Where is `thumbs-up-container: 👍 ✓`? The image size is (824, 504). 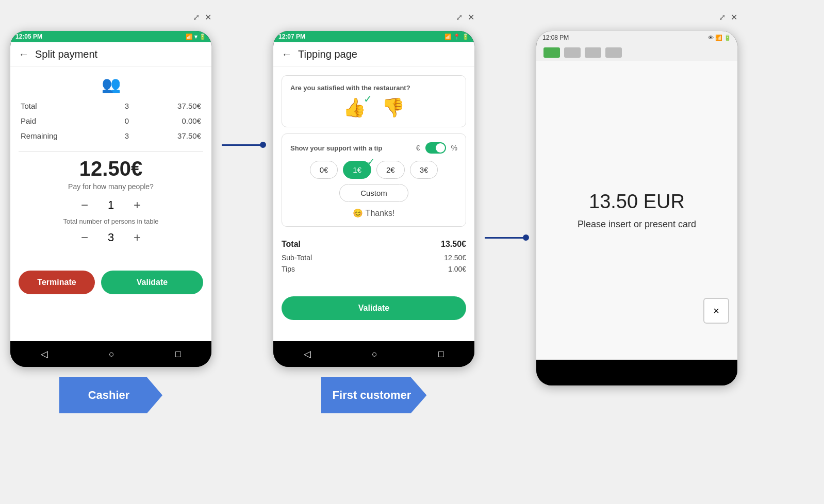 thumbs-up-container: 👍 ✓ is located at coordinates (355, 108).